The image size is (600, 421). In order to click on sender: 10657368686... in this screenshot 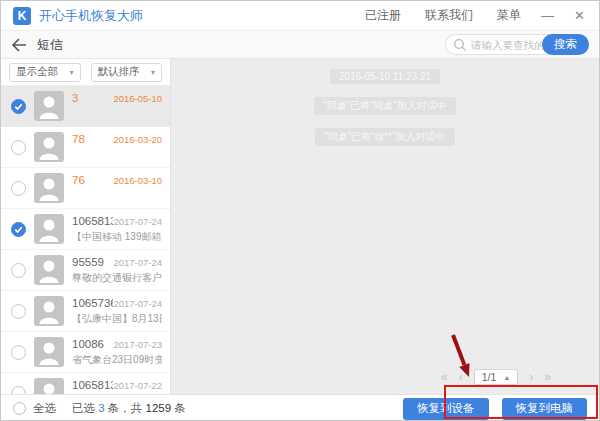, I will do `click(92, 303)`.